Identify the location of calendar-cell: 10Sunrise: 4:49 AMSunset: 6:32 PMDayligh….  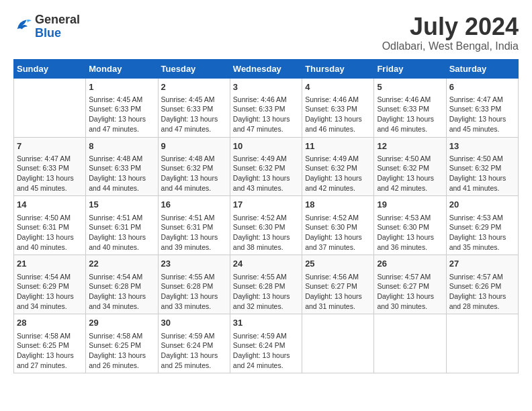
(266, 167).